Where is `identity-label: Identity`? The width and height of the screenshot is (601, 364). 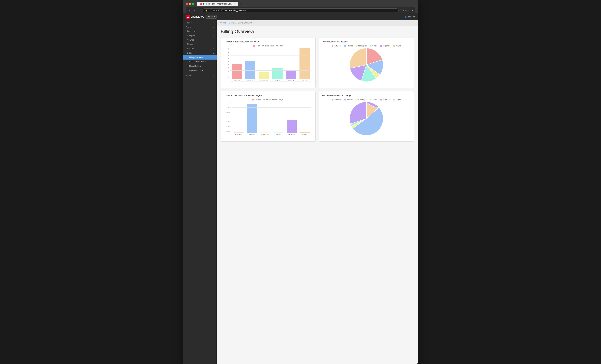 identity-label: Identity is located at coordinates (189, 75).